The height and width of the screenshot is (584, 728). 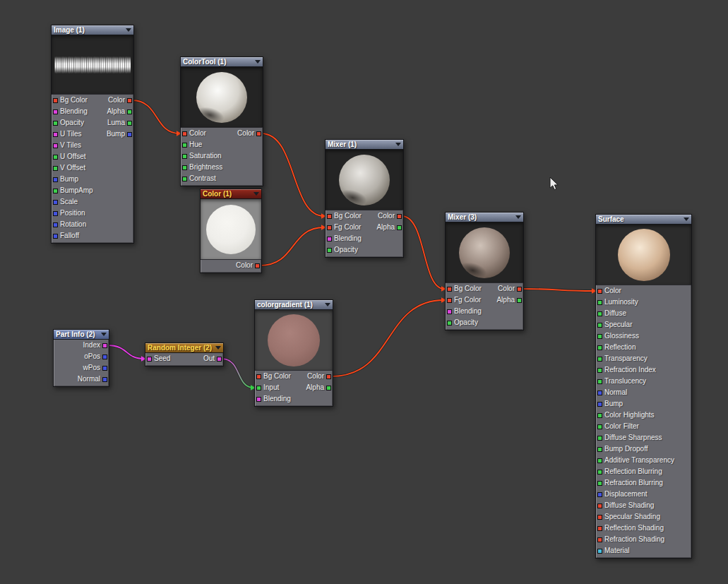 What do you see at coordinates (185, 179) in the screenshot?
I see `port-in-contrast` at bounding box center [185, 179].